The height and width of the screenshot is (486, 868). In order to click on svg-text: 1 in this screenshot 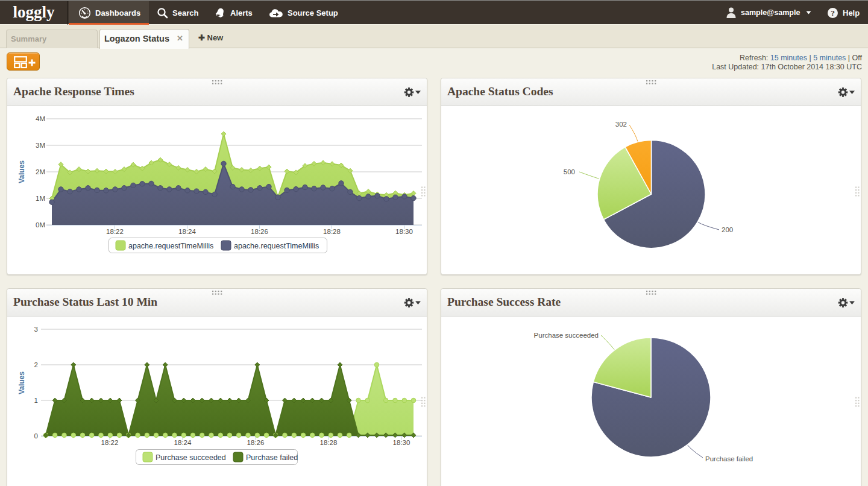, I will do `click(36, 400)`.